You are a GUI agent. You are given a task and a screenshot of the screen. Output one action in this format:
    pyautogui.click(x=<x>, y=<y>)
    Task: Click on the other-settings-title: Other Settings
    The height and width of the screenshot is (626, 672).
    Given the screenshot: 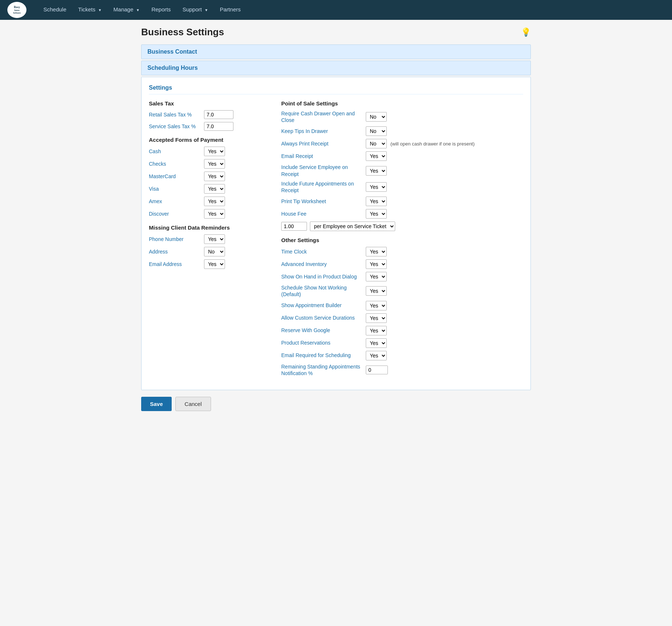 What is the action you would take?
    pyautogui.click(x=402, y=240)
    